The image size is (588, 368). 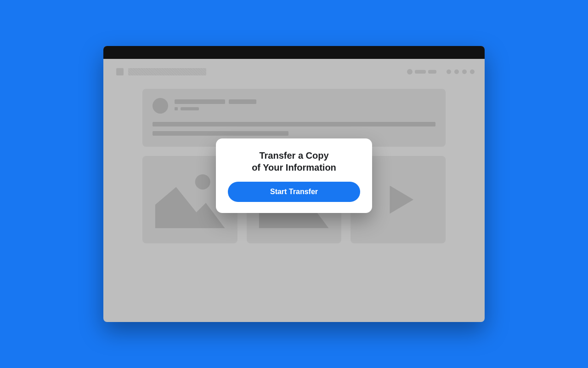 What do you see at coordinates (294, 176) in the screenshot?
I see `transfer-modal: Transfer a Copy of Your Information Star…` at bounding box center [294, 176].